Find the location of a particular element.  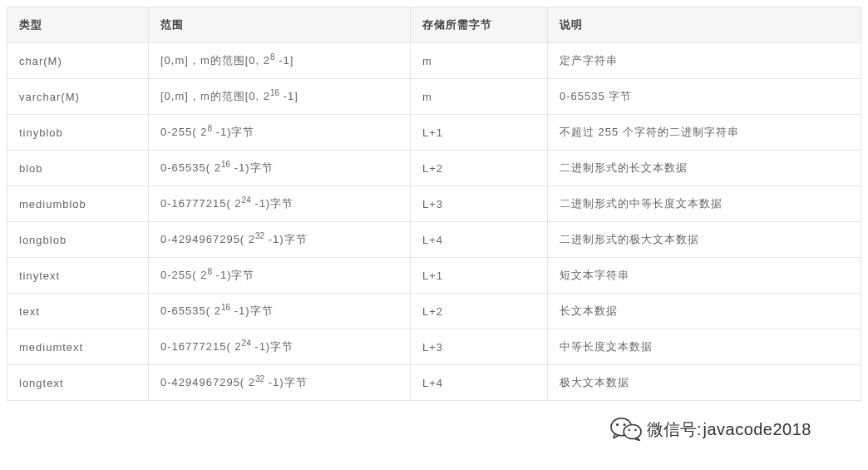

wechat-icon is located at coordinates (626, 429).